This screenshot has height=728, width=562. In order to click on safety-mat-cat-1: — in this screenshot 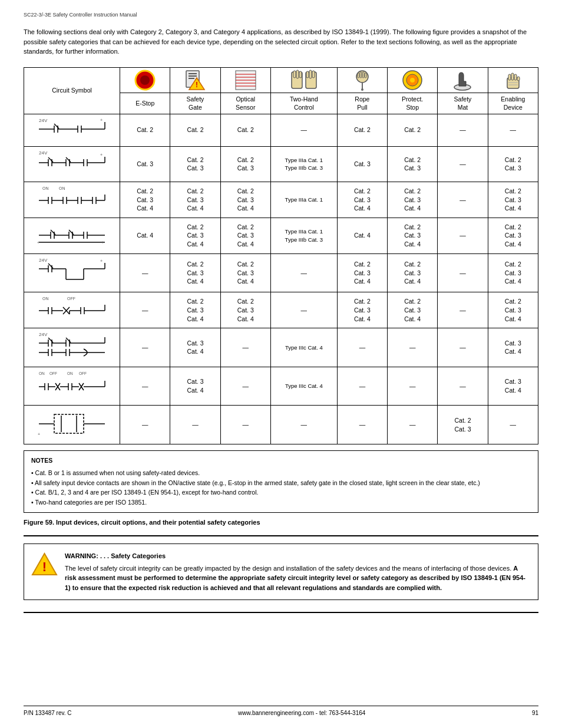, I will do `click(463, 130)`.